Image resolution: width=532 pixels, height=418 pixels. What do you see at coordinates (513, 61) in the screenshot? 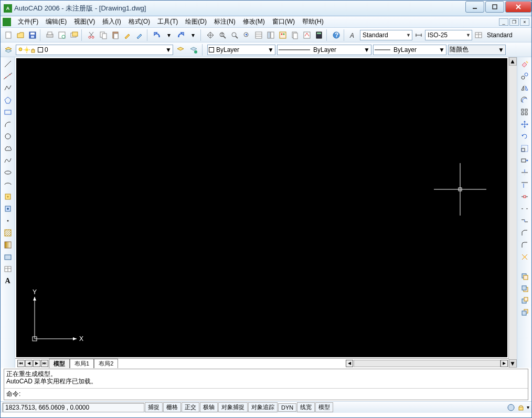
I see `vscroll-up: ▲` at bounding box center [513, 61].